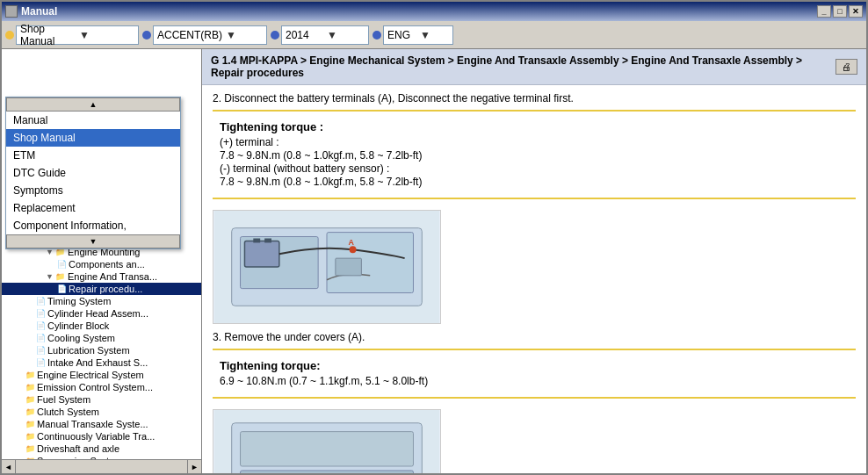 This screenshot has width=868, height=475. I want to click on sidebar-item-intake-exhaust: 📄 Intake And Exhaust S..., so click(102, 363).